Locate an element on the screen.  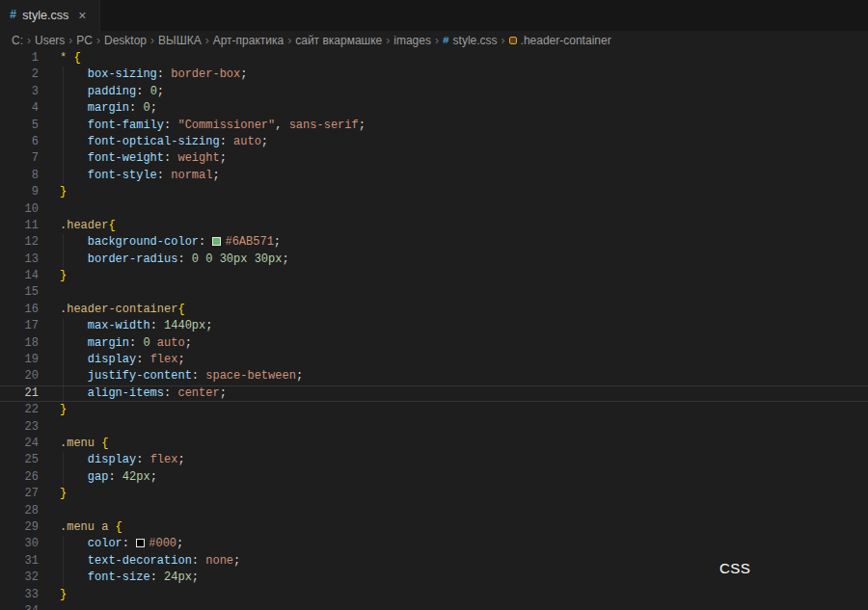
line-number: 15 is located at coordinates (19, 293).